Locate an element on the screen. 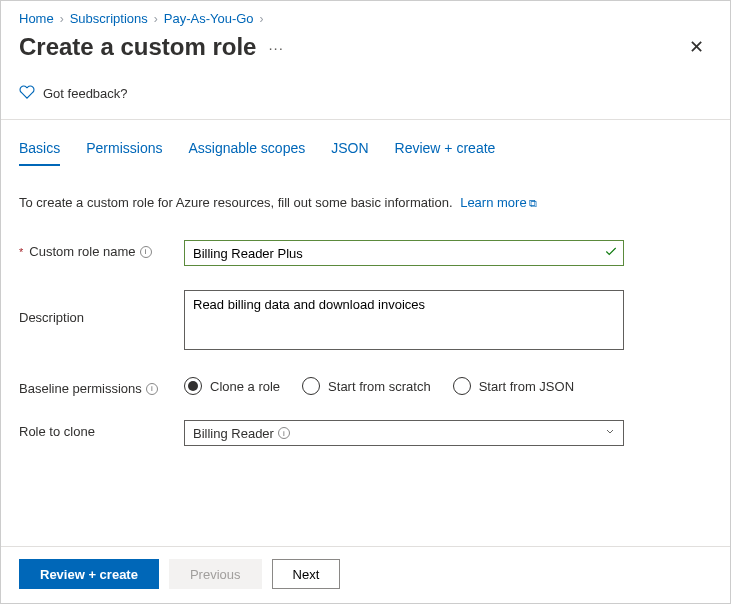 This screenshot has width=731, height=604. custom-role-name-input is located at coordinates (404, 253).